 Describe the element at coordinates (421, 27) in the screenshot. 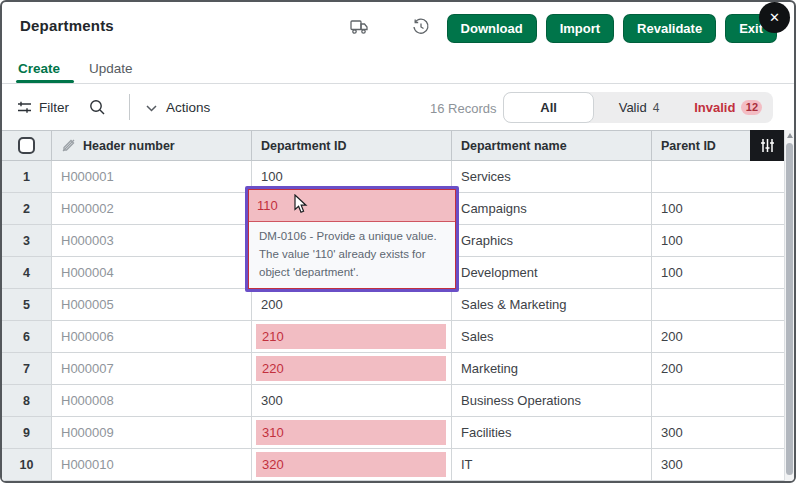

I see `history-icon` at that location.